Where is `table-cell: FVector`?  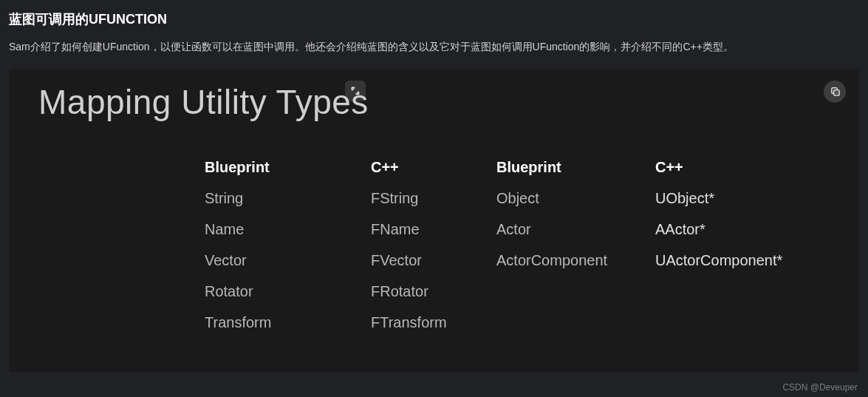
table-cell: FVector is located at coordinates (434, 260).